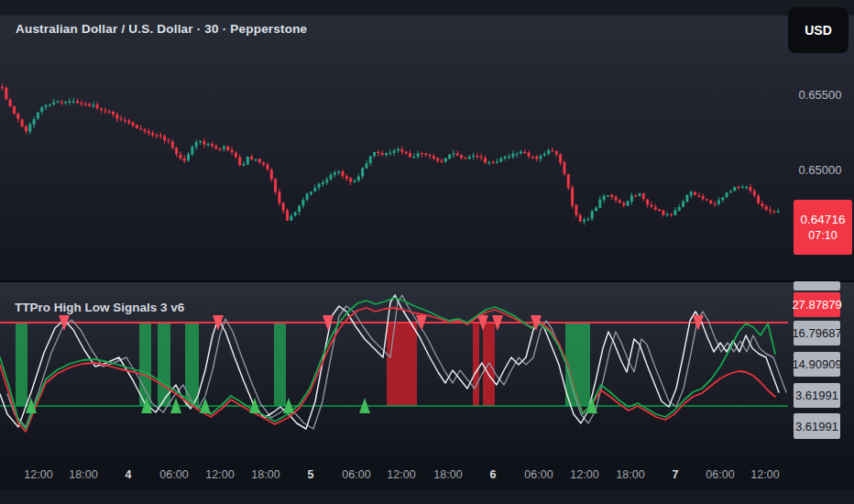 Image resolution: width=854 pixels, height=504 pixels. Describe the element at coordinates (817, 304) in the screenshot. I see `indicator-value-label: 27.87879` at that location.